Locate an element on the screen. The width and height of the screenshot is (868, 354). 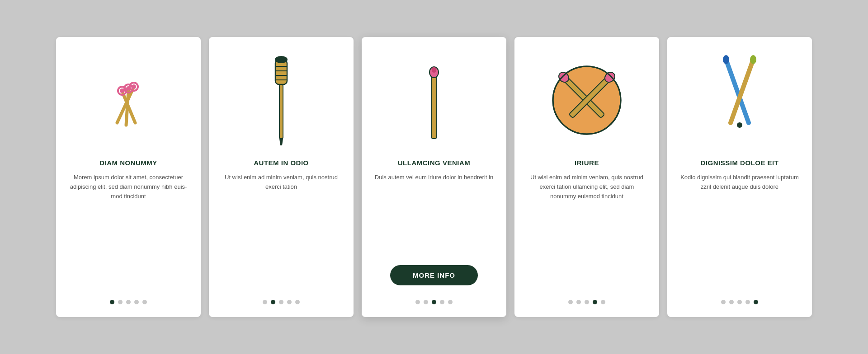
card-2: AUTEM IN ODIO Ut wisi enim ad minim veni… is located at coordinates (281, 177).